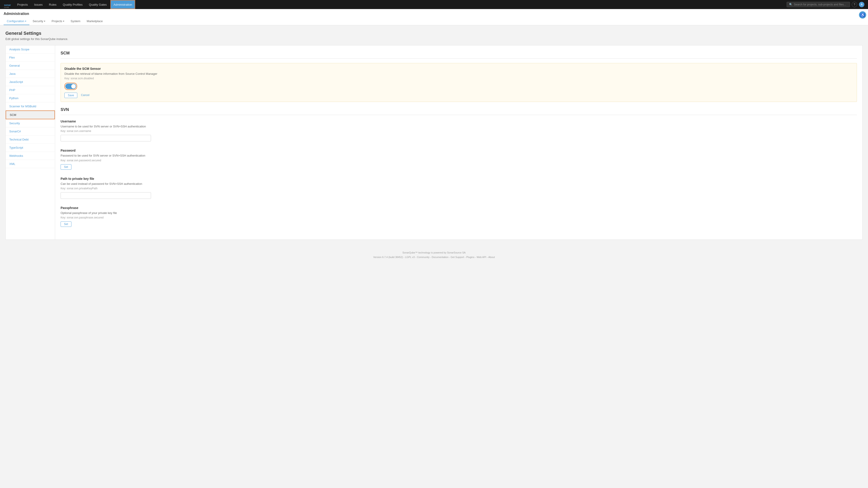 The height and width of the screenshot is (488, 868). I want to click on accessibility-button: ♿, so click(863, 15).